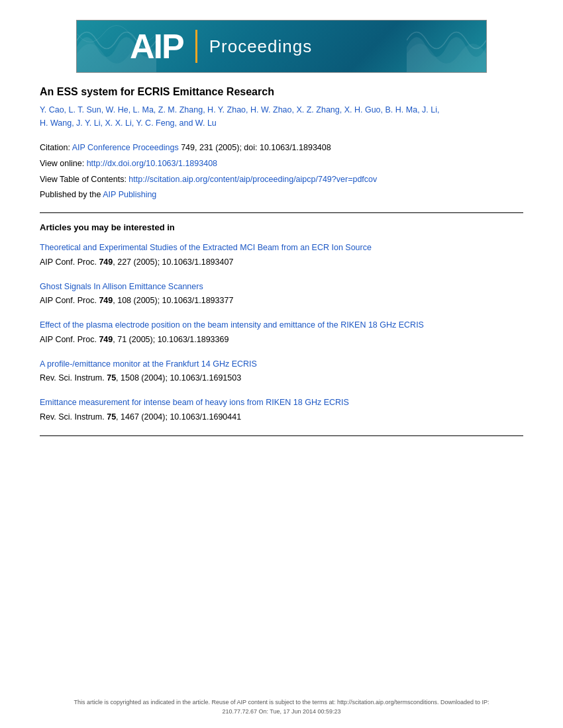 The width and height of the screenshot is (563, 728). Describe the element at coordinates (282, 379) in the screenshot. I see `related-article-4-ref: Rev. Sci. Instrum. 75, 1508 (2004); 10.1…` at that location.